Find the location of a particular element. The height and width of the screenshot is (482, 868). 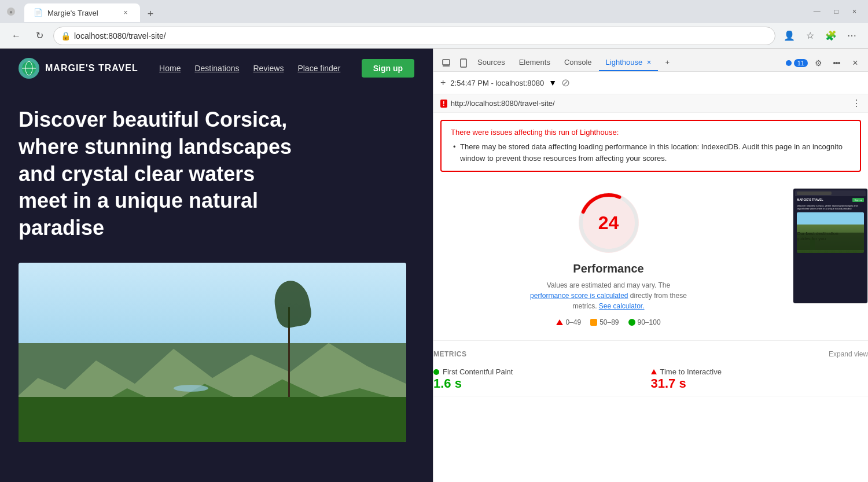

issues-badge: 11 is located at coordinates (801, 63).